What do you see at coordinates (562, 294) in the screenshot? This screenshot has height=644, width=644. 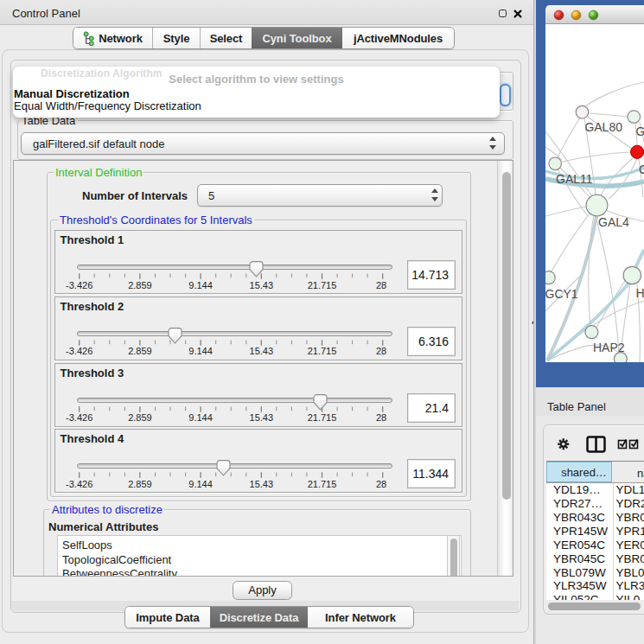 I see `svg-text: GCY1` at bounding box center [562, 294].